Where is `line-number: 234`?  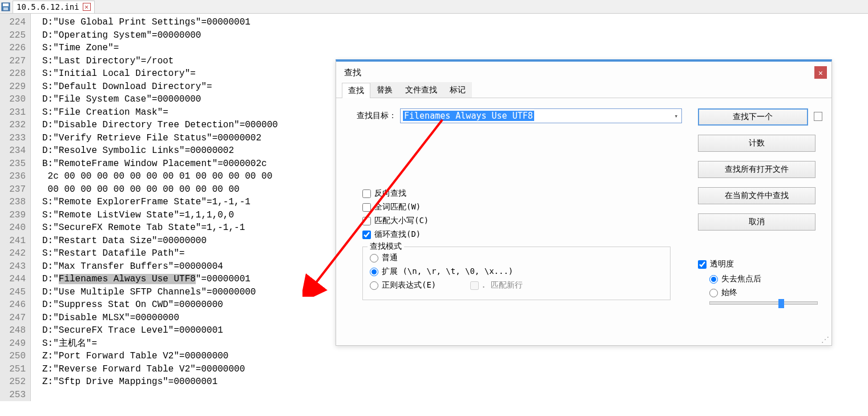
line-number: 234 is located at coordinates (14, 151).